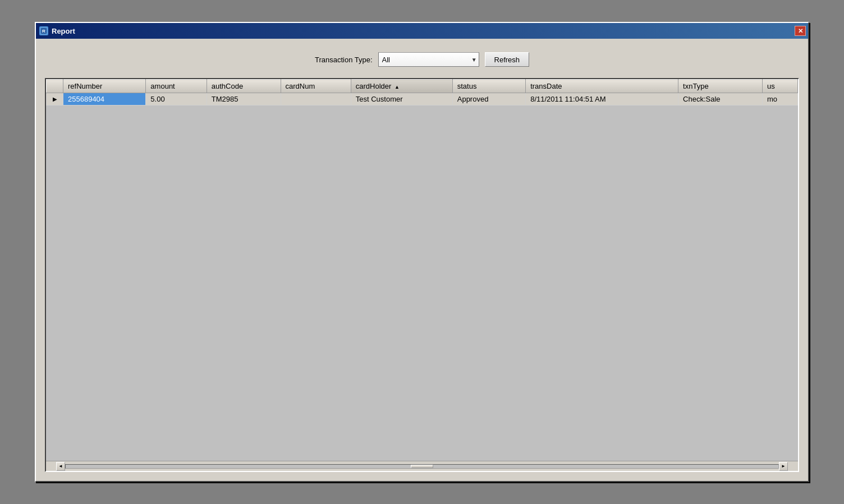  Describe the element at coordinates (422, 466) in the screenshot. I see `scroll-track` at that location.